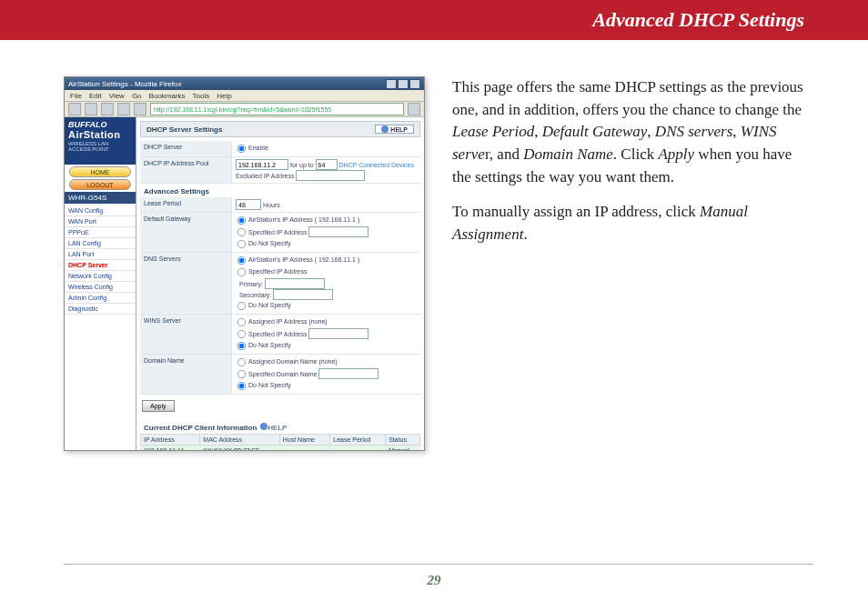 This screenshot has width=868, height=601. I want to click on radio-wins-none, so click(242, 346).